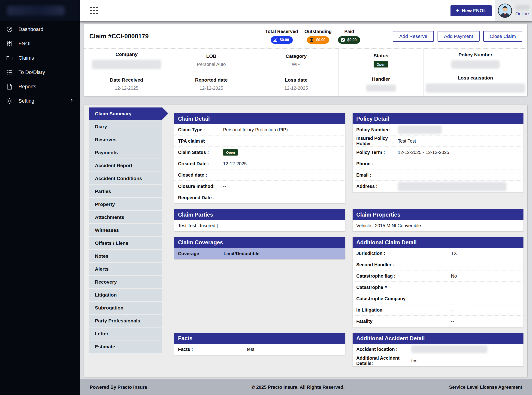 This screenshot has height=395, width=532. What do you see at coordinates (109, 217) in the screenshot?
I see `tab-label: Attachments` at bounding box center [109, 217].